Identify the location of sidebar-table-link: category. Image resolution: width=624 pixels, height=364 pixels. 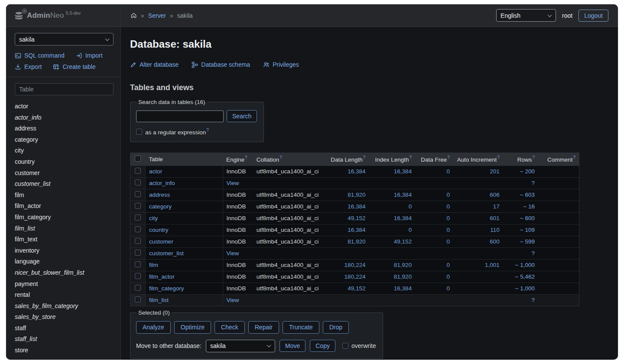
(64, 140).